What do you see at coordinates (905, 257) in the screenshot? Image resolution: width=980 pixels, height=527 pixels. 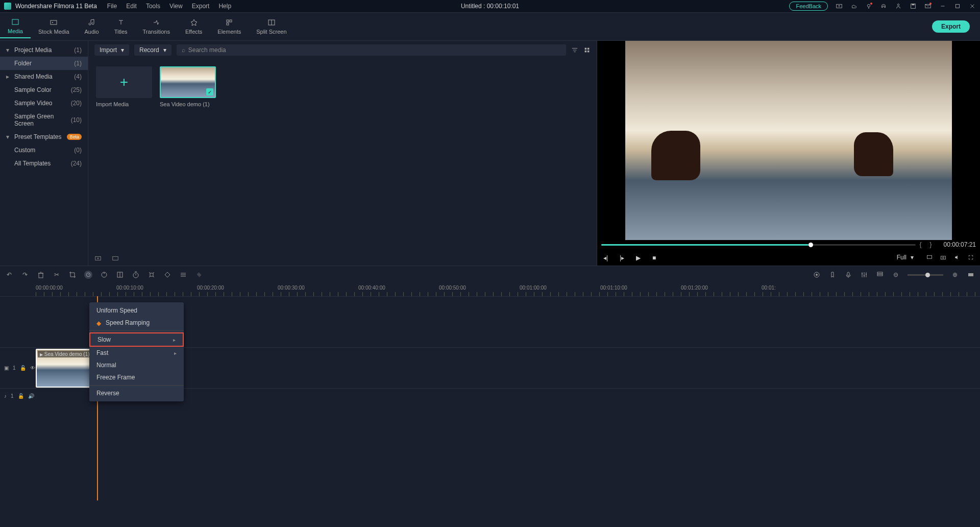 I see `quality-dropdown: Full ▾` at bounding box center [905, 257].